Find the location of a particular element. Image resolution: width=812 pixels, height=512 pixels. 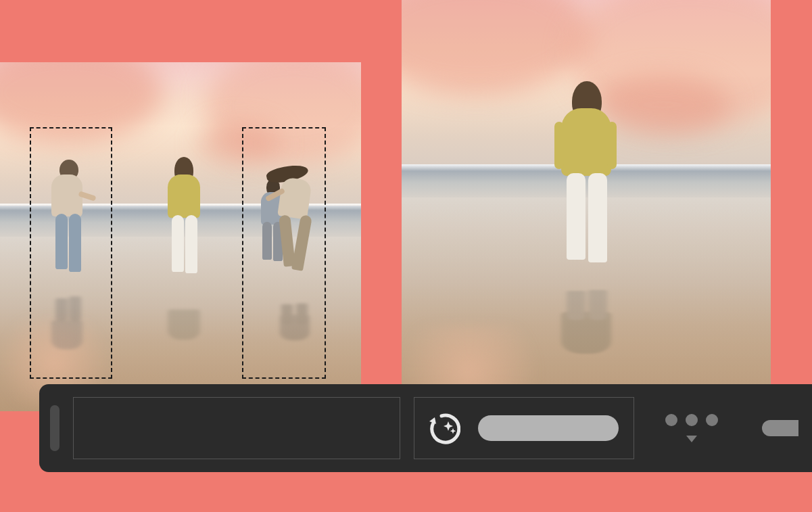

figure-center-reflection is located at coordinates (586, 334).